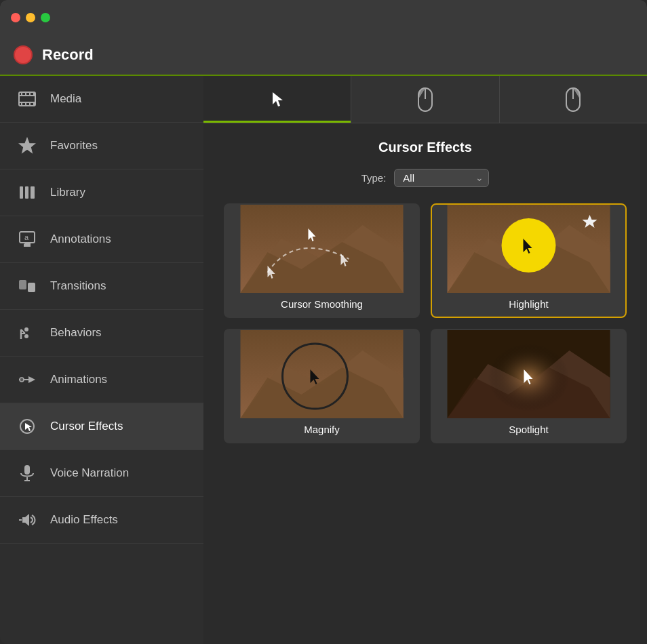  I want to click on tab-cursor, so click(277, 99).